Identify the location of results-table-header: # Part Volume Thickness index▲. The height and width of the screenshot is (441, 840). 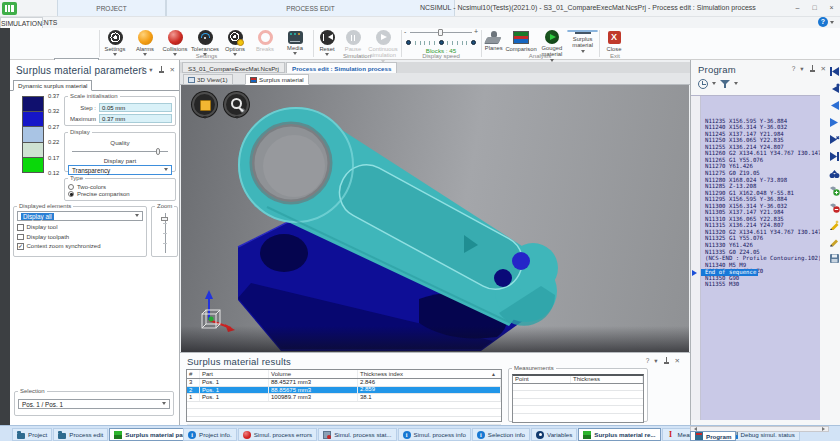
(344, 374).